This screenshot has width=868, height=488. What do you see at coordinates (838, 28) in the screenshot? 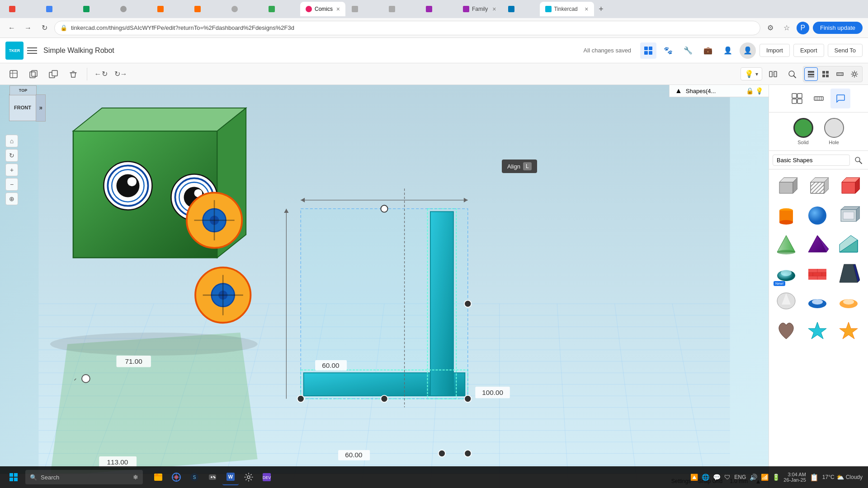
I see `finish-update-button: Finish update` at bounding box center [838, 28].